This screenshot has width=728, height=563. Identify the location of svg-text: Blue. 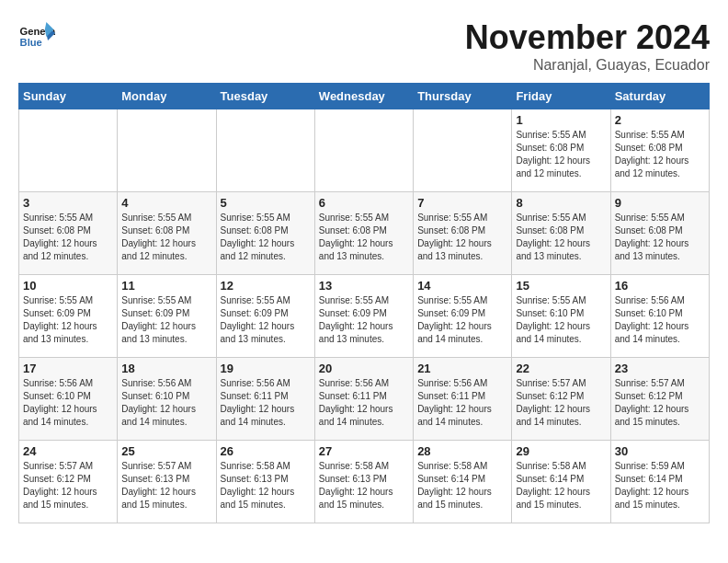
(31, 42).